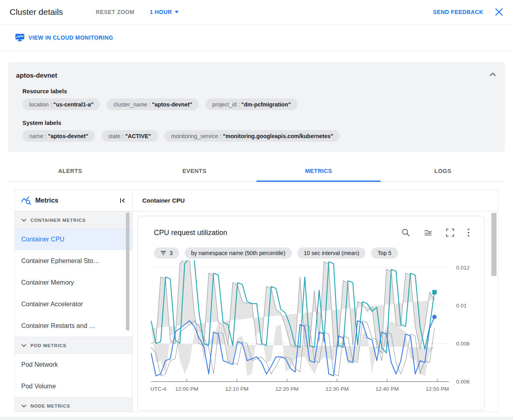  What do you see at coordinates (20, 38) in the screenshot?
I see `monitoring-chart-icon` at bounding box center [20, 38].